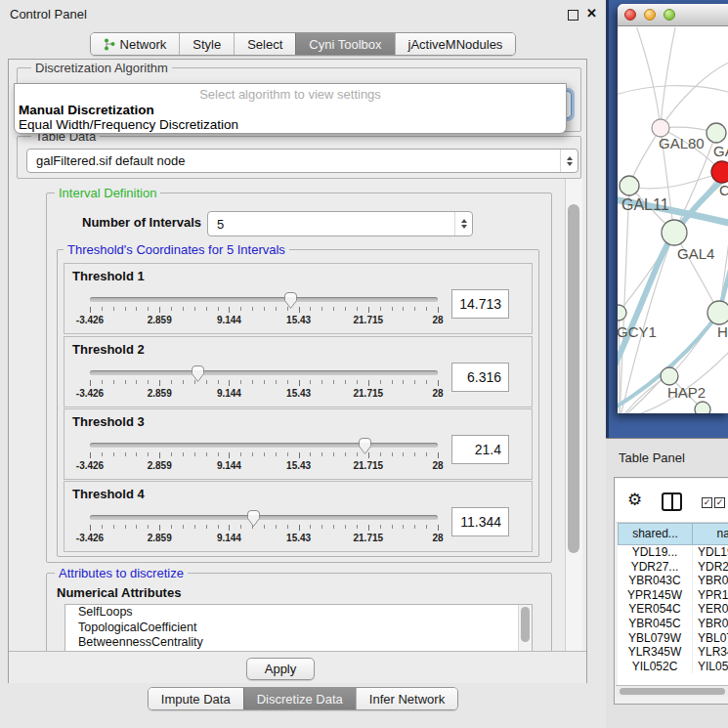 The width and height of the screenshot is (728, 728). I want to click on column-header-shared-: shared..., so click(655, 534).